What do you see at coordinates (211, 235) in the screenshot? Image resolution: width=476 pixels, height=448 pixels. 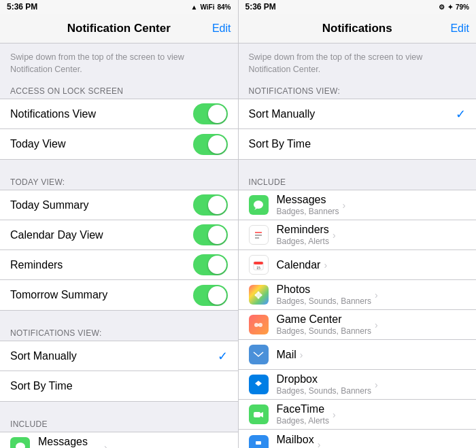 I see `calendar-day-toggle` at bounding box center [211, 235].